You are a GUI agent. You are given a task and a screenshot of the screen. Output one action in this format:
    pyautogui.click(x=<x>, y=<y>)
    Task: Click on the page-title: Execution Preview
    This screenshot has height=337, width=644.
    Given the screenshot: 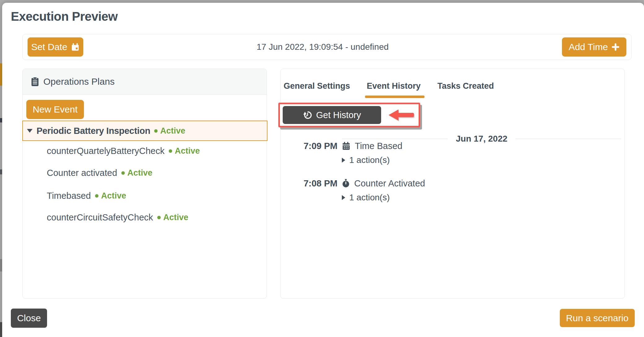 What is the action you would take?
    pyautogui.click(x=64, y=17)
    